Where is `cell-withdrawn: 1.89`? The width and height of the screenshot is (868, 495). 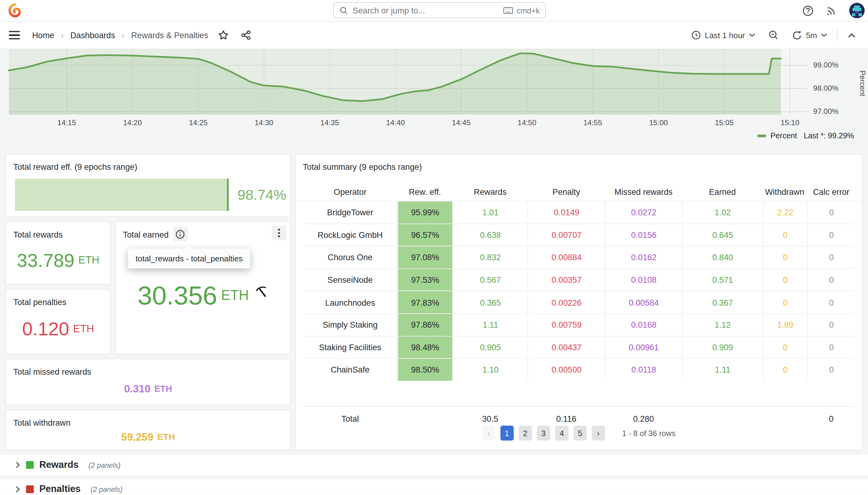 cell-withdrawn: 1.89 is located at coordinates (785, 325).